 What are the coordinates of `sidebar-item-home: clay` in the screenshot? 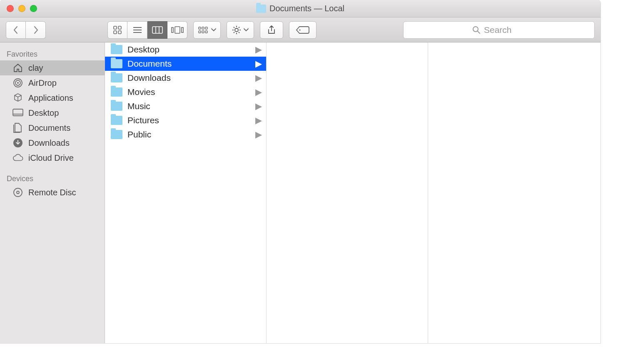 It's located at (52, 68).